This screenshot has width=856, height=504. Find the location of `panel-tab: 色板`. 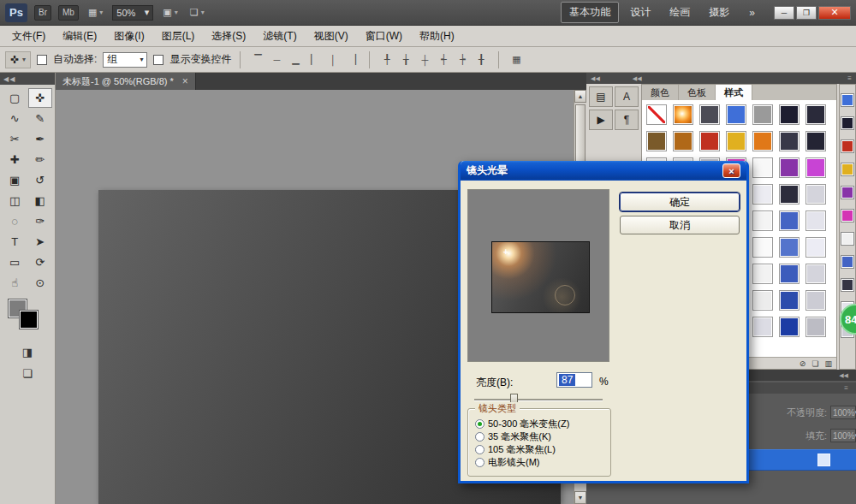

panel-tab: 色板 is located at coordinates (697, 92).